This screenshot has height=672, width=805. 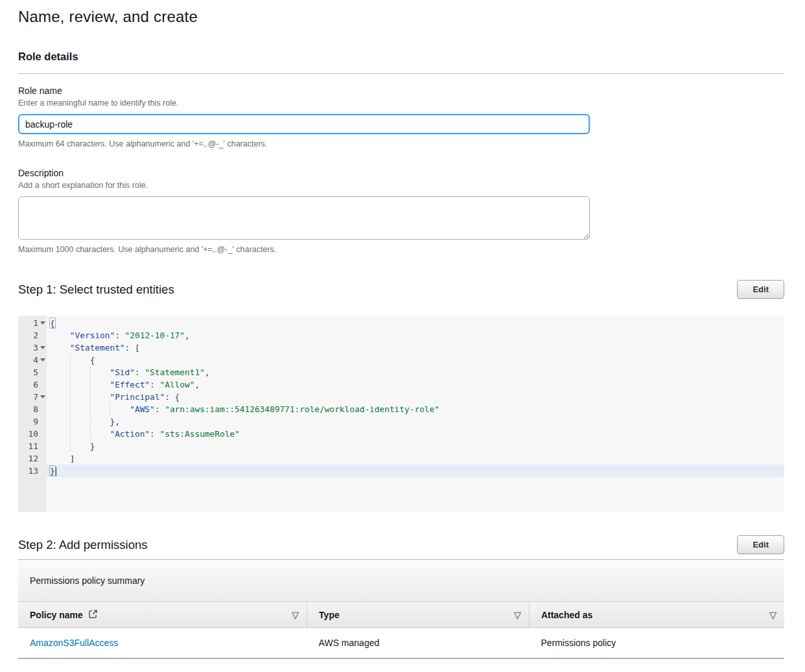 What do you see at coordinates (32, 372) in the screenshot?
I see `line-number: 5` at bounding box center [32, 372].